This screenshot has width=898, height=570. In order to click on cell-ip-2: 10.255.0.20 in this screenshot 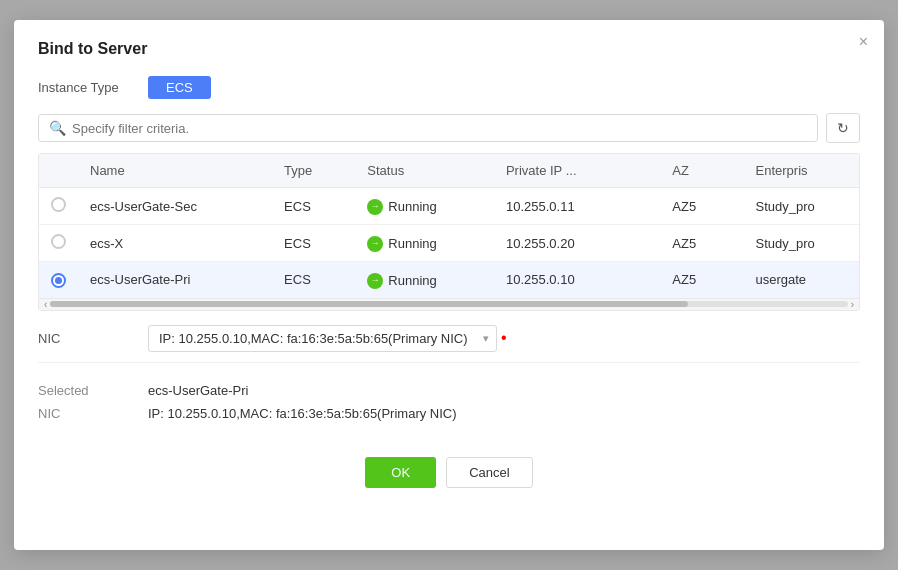, I will do `click(577, 244)`.